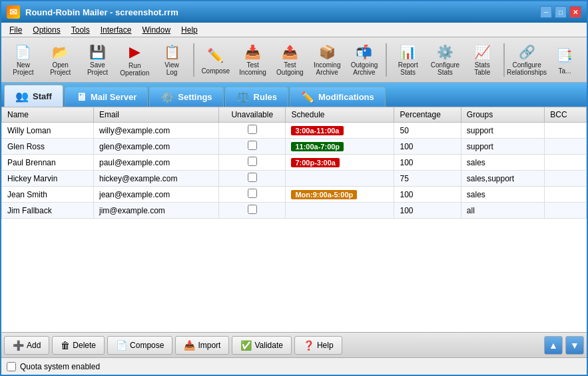  I want to click on table-row: Glen Rossglen@example.com11:00a-7:00p100…, so click(294, 147).